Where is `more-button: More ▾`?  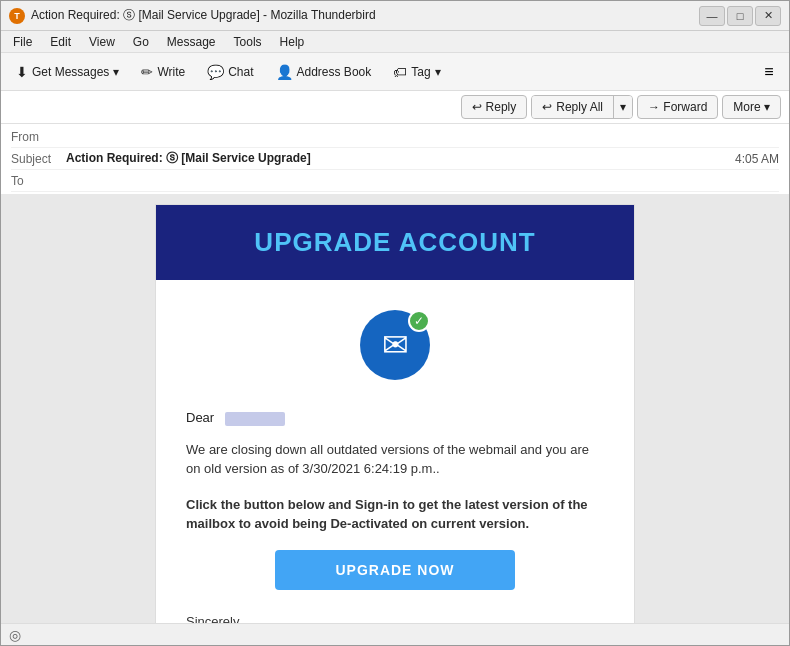
more-button: More ▾ is located at coordinates (752, 107).